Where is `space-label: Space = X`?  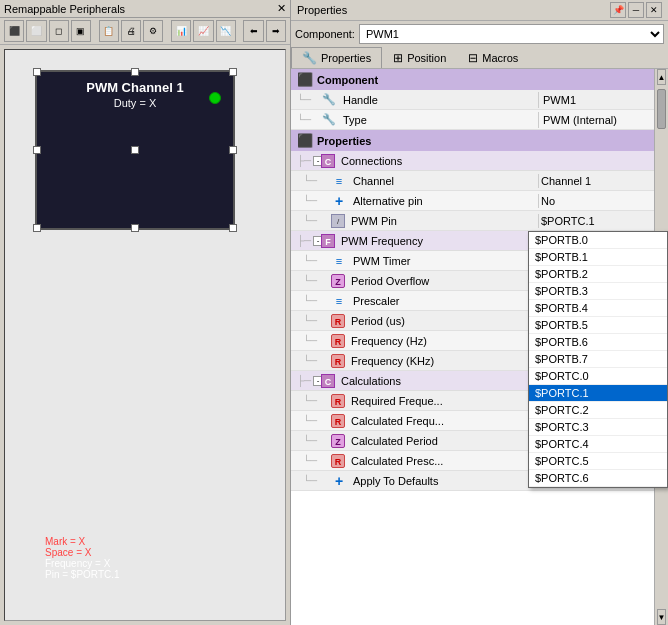
space-label: Space = X is located at coordinates (82, 552).